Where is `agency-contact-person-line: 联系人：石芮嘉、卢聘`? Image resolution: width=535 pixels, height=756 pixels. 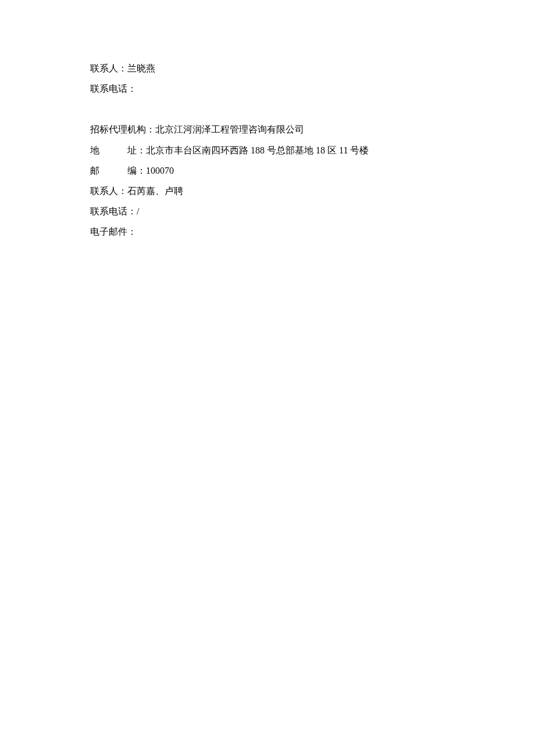 agency-contact-person-line: 联系人：石芮嘉、卢聘 is located at coordinates (268, 191).